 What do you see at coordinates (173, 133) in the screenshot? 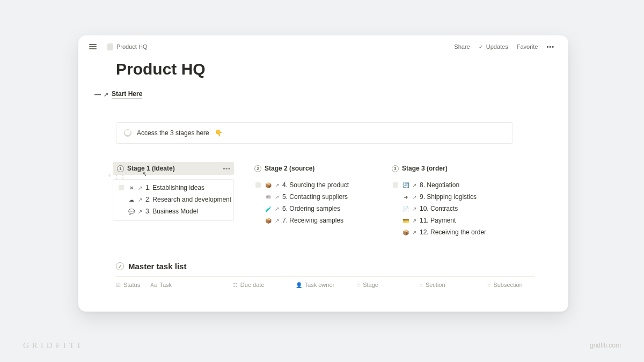
I see `callout-text: Access the 3 stages here` at bounding box center [173, 133].